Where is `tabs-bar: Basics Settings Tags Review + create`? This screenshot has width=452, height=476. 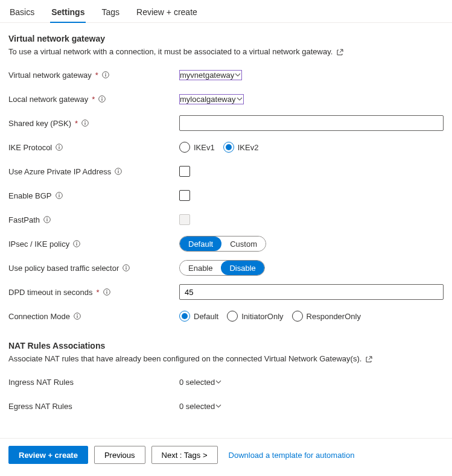 tabs-bar: Basics Settings Tags Review + create is located at coordinates (226, 11).